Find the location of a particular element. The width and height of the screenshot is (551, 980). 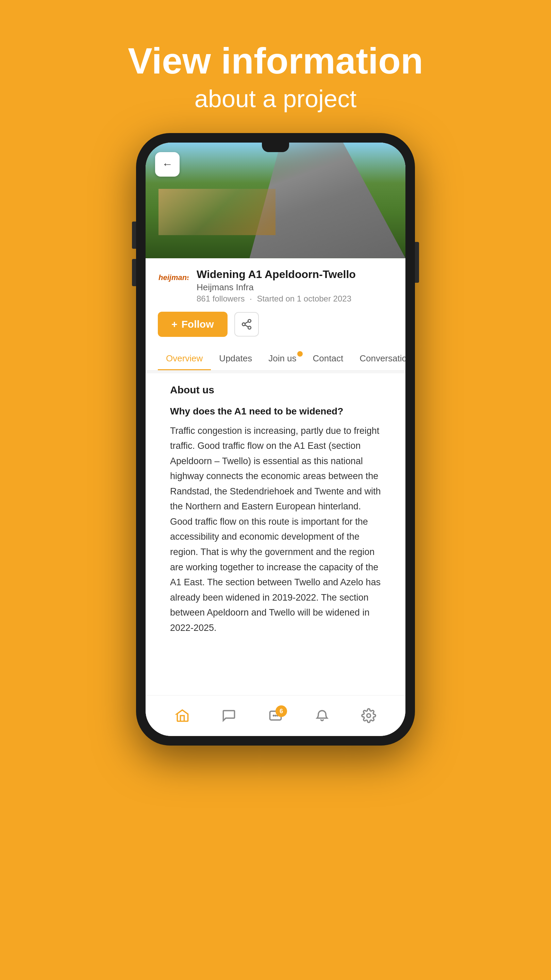

follow-button: + Follow is located at coordinates (192, 324).